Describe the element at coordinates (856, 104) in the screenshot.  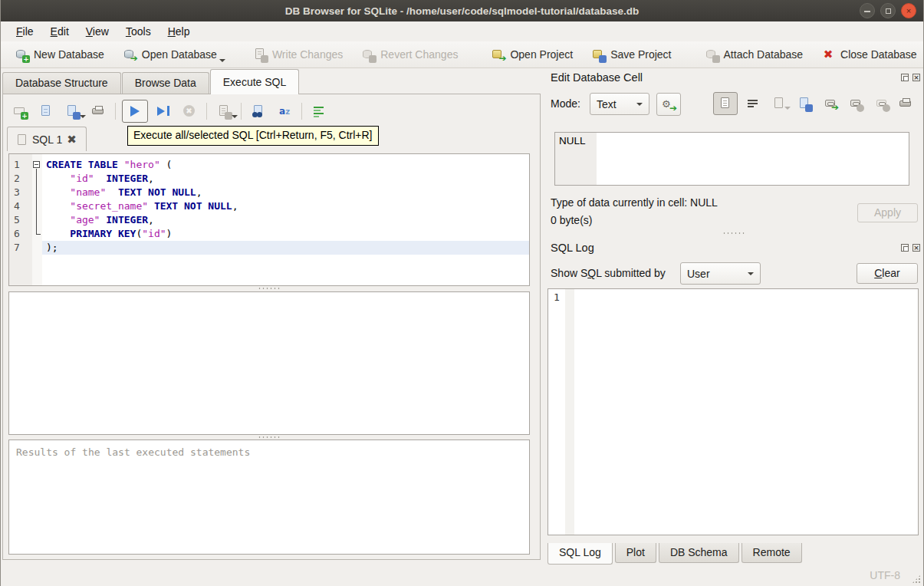
I see `copy-url-button` at that location.